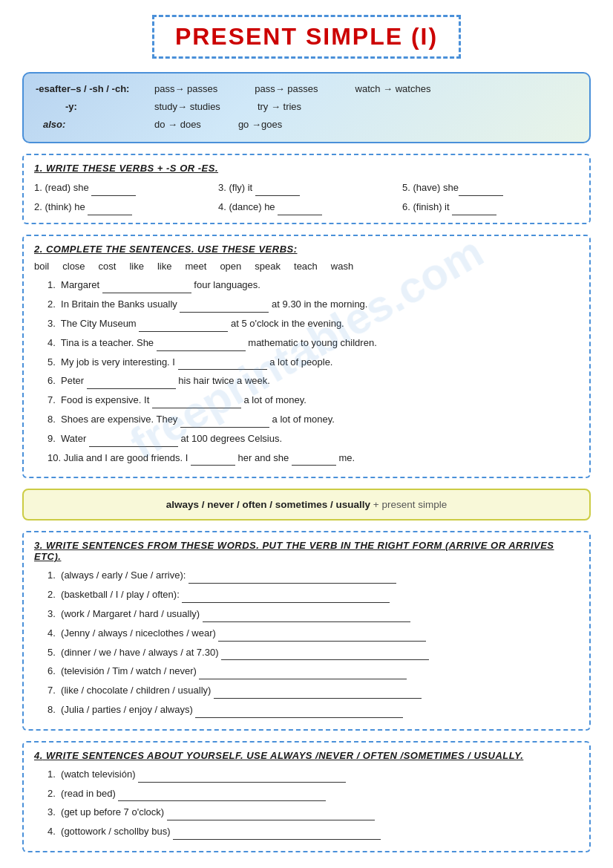  I want to click on ex2-blank-10b, so click(314, 460).